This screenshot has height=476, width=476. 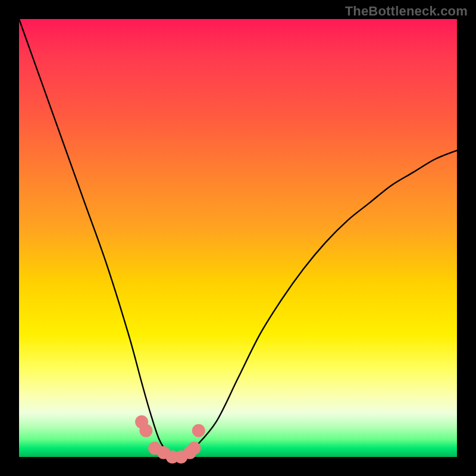 I want to click on optimal-band-dots, so click(x=170, y=439).